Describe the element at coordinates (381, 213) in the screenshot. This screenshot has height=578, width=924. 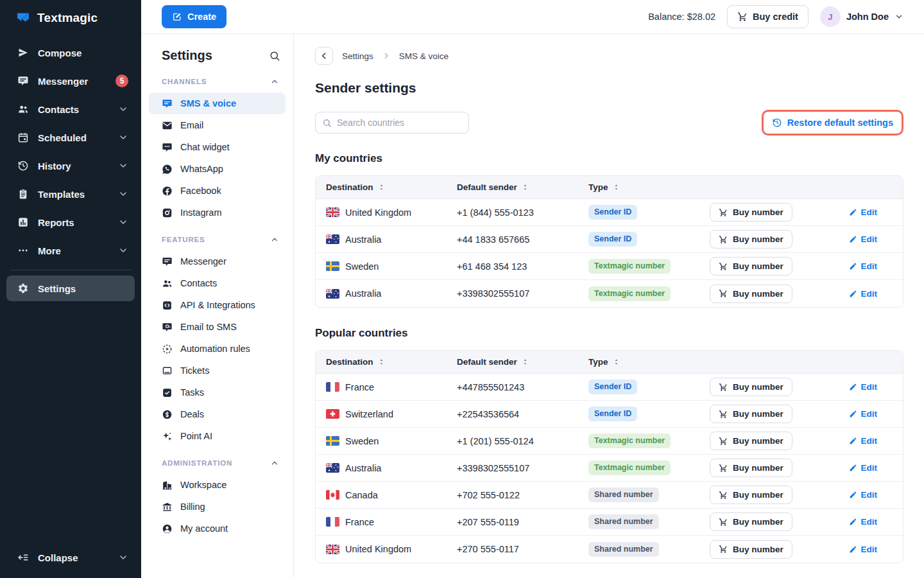
I see `destination-cell: United Kingdom` at that location.